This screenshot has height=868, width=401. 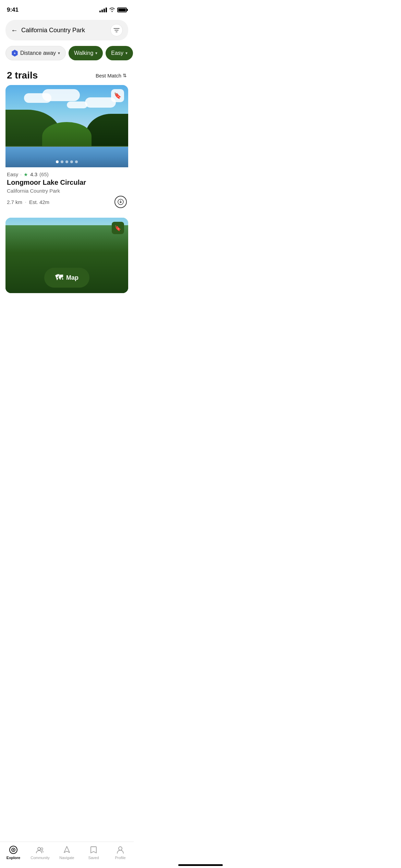 What do you see at coordinates (117, 30) in the screenshot?
I see `filter-icon` at bounding box center [117, 30].